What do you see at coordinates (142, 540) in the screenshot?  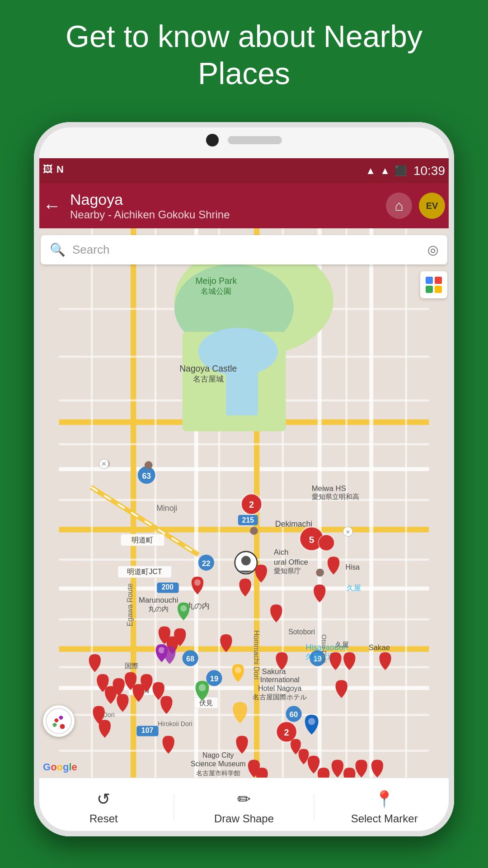 I see `svg-text: 明道町` at bounding box center [142, 540].